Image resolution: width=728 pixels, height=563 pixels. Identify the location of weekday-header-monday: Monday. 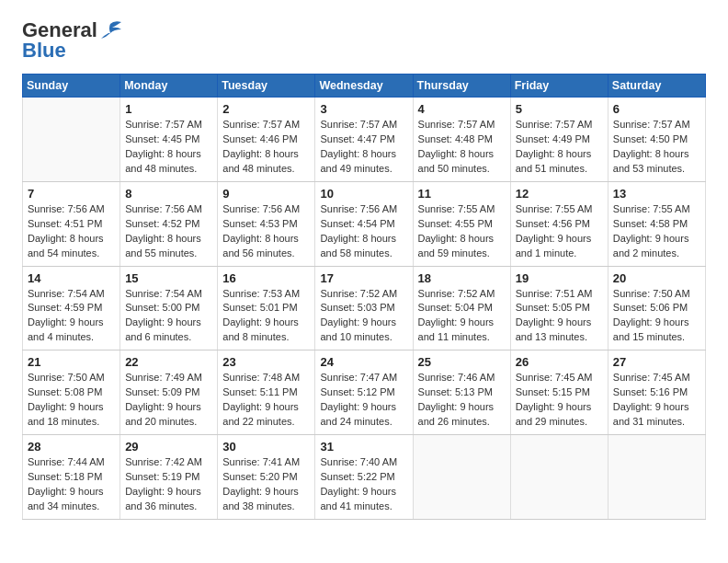
(169, 86).